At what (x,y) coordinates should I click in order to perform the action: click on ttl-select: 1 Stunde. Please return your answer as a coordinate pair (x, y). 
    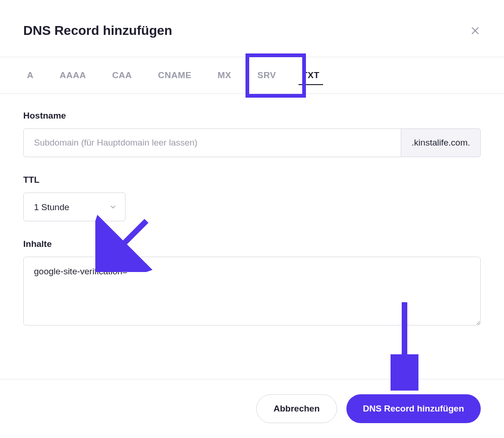
    Looking at the image, I should click on (74, 207).